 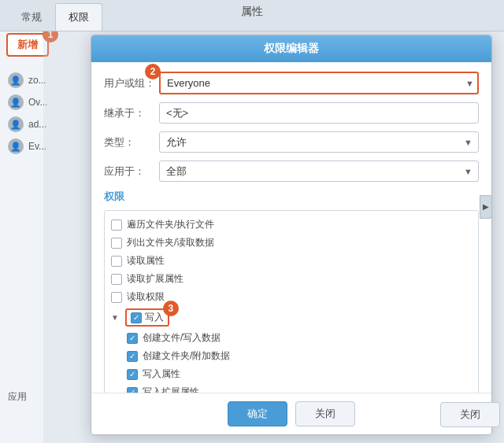 What do you see at coordinates (17, 397) in the screenshot?
I see `apply-section: 应用` at bounding box center [17, 397].